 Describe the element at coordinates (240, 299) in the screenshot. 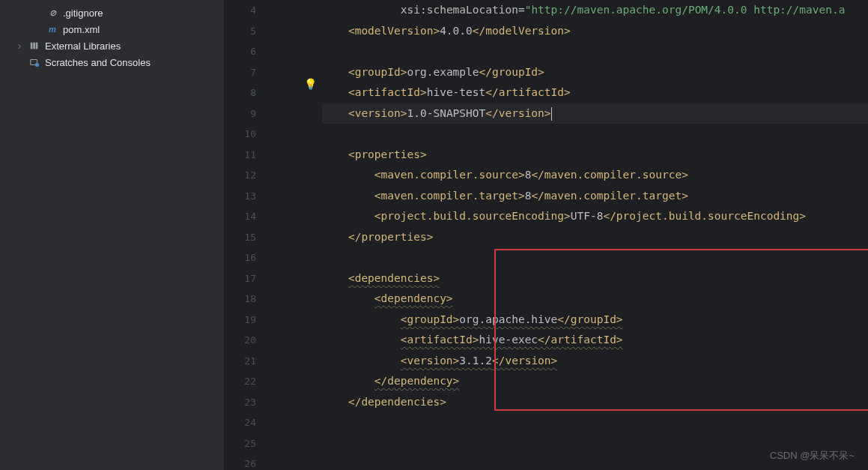

I see `line-number: 18` at that location.